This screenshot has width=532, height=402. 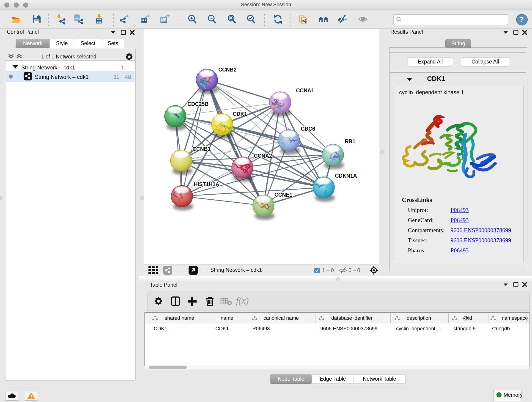 What do you see at coordinates (198, 104) in the screenshot?
I see `svg-text: CDC25B` at bounding box center [198, 104].